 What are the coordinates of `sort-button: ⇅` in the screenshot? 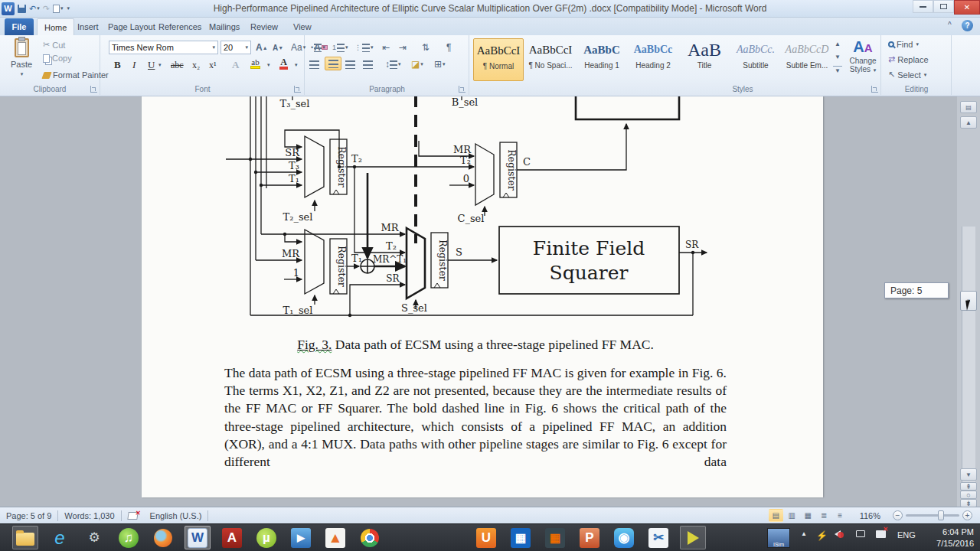 It's located at (426, 47).